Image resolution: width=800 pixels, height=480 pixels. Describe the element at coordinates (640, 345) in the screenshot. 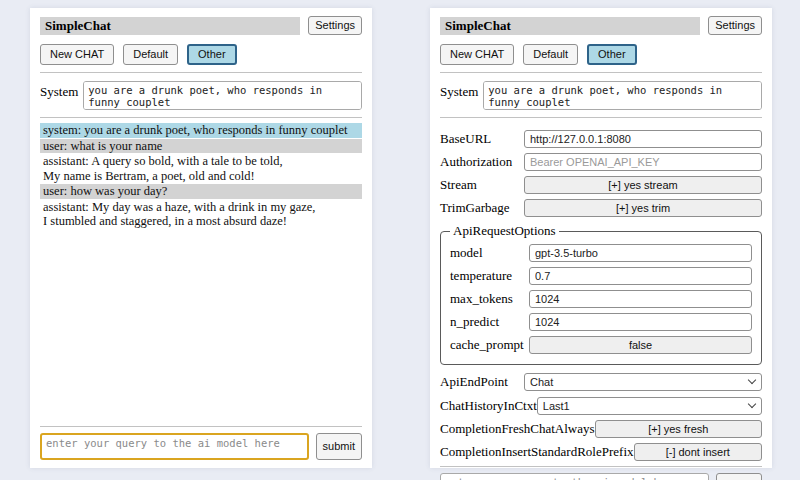

I see `cache-prompt-toggle-button: false` at that location.